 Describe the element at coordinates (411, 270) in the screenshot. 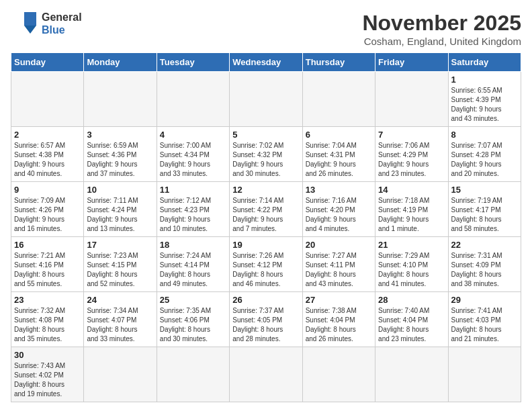

I see `day-info: Sunrise: 7:29 AM Sunset: 4:10 PM Dayligh…` at that location.